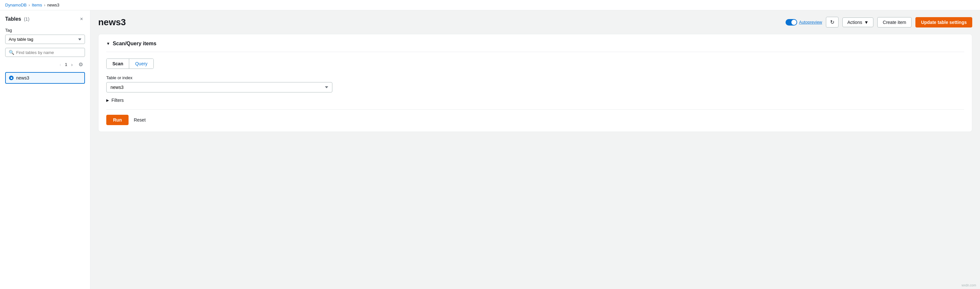 The height and width of the screenshot is (289, 980). What do you see at coordinates (45, 30) in the screenshot?
I see `tag-label: Tag` at bounding box center [45, 30].